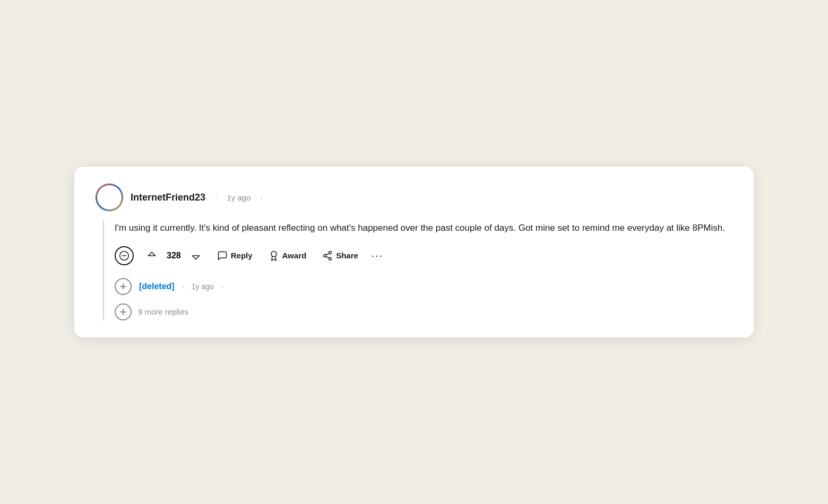 This screenshot has height=504, width=828. What do you see at coordinates (414, 197) in the screenshot?
I see `comment-header: InternetFriend23 · 1y ago ·` at bounding box center [414, 197].